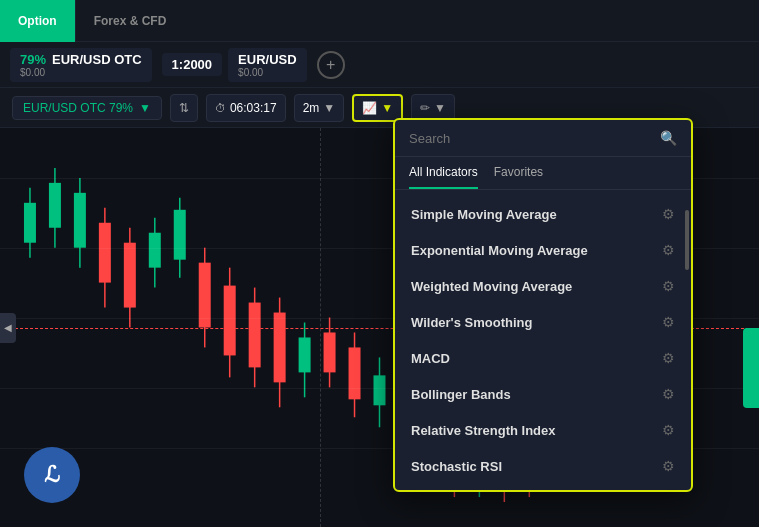 The height and width of the screenshot is (527, 759). Describe the element at coordinates (543, 250) in the screenshot. I see `list-item: Exponential Moving Average ⚙` at that location.